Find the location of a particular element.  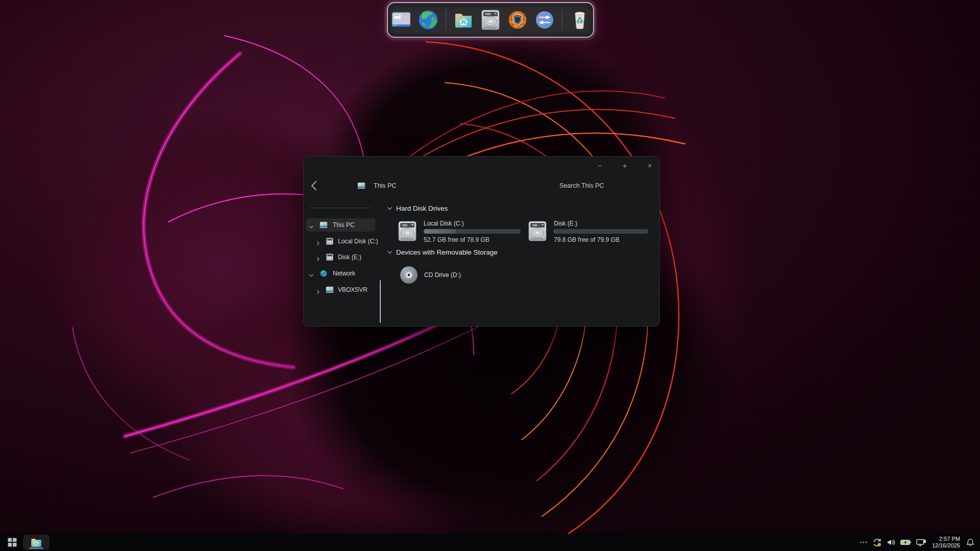

firewall-shield-icon is located at coordinates (518, 20).